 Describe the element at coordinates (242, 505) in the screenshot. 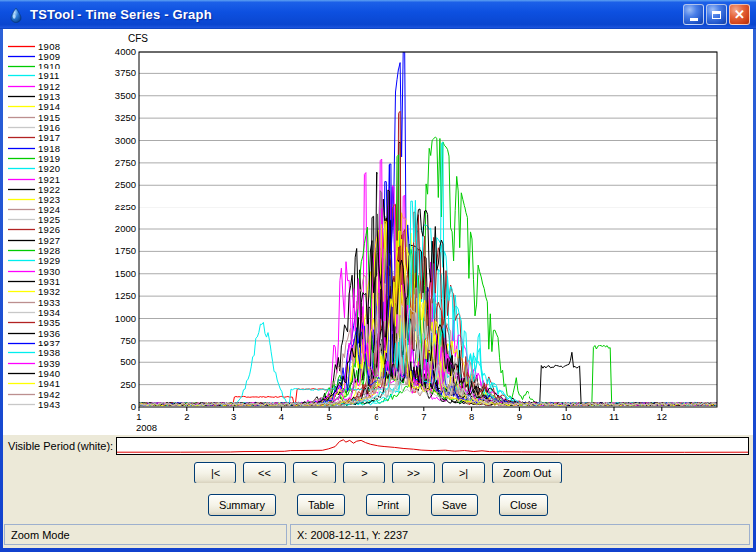

I see `summary-button: Summary` at that location.